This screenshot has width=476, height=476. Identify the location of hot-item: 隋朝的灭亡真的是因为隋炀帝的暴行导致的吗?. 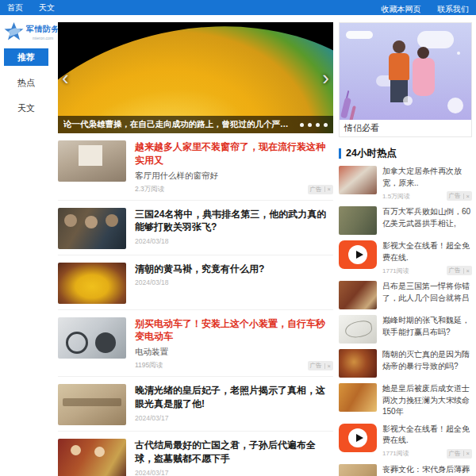
(405, 363).